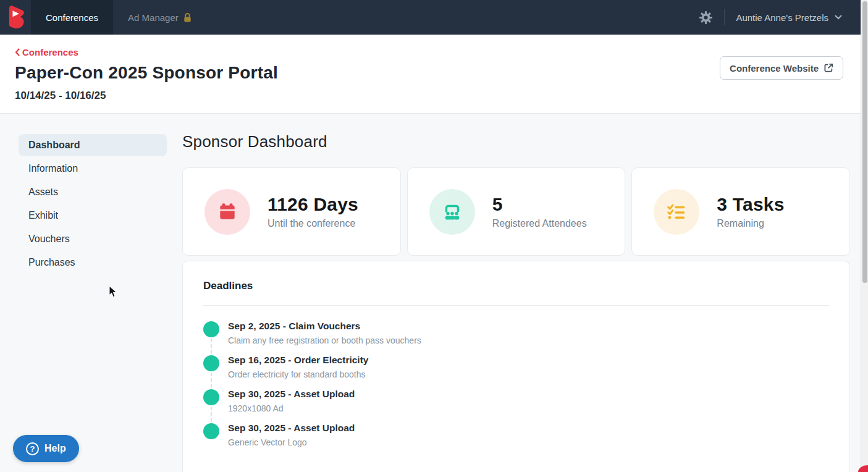 The width and height of the screenshot is (868, 472). I want to click on scrollbar-thumb, so click(865, 142).